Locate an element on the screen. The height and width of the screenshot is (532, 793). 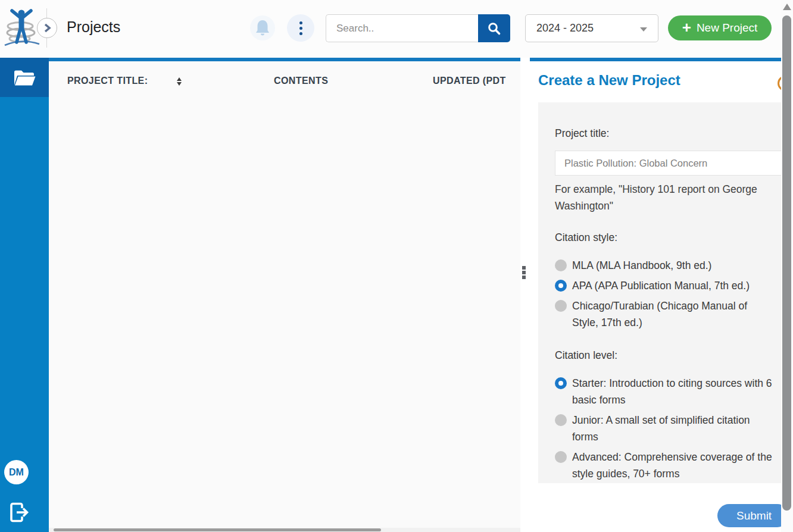
search-button is located at coordinates (494, 29).